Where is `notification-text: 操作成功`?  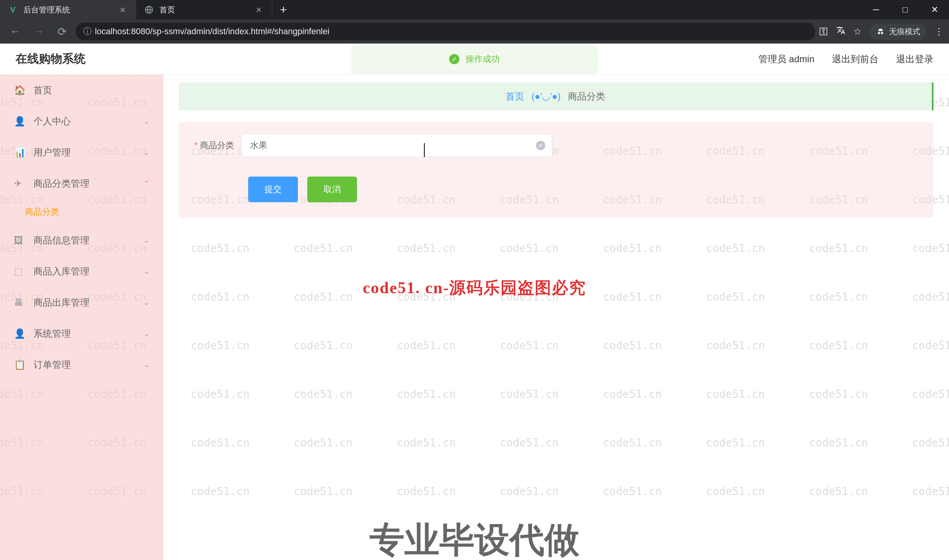
notification-text: 操作成功 is located at coordinates (483, 59).